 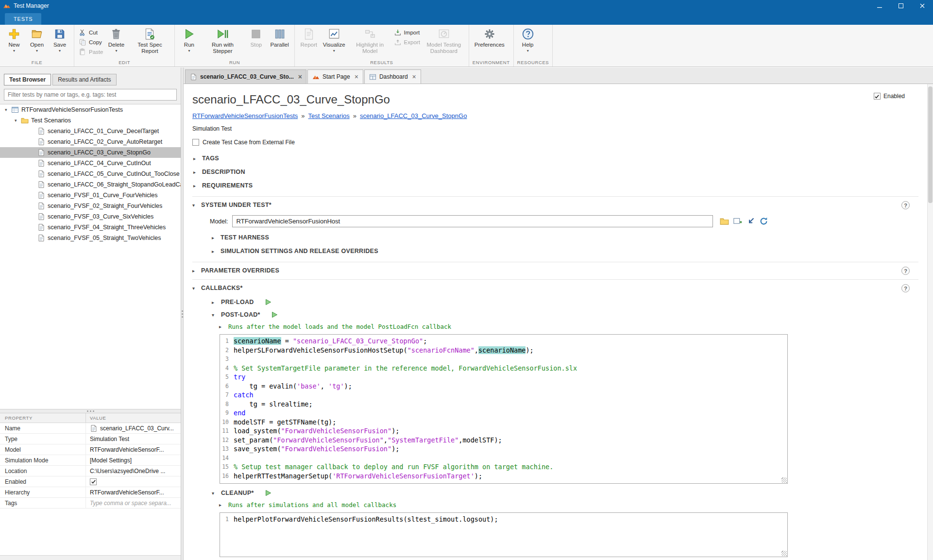 I want to click on sidebar-tab-results-and-artifacts: Results and Artifacts, so click(x=85, y=80).